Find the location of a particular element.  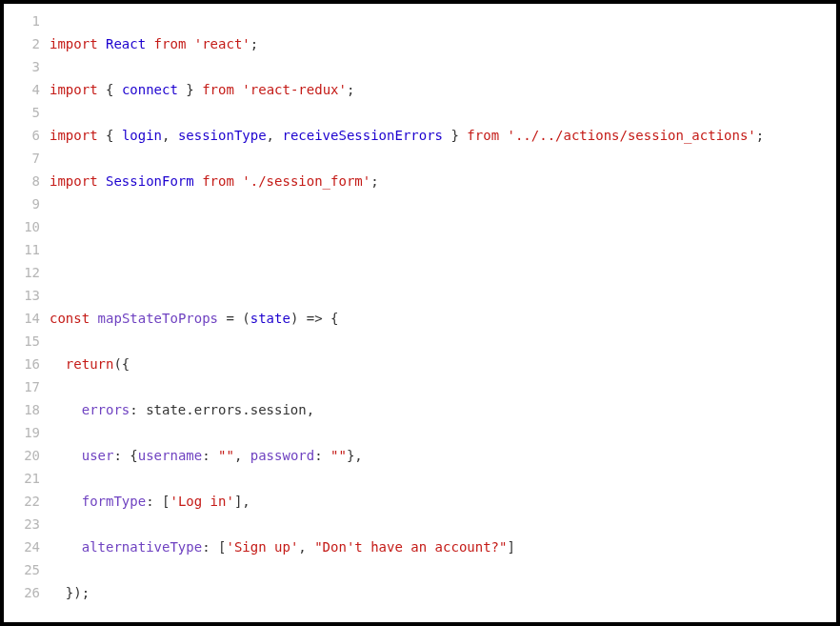

line-number: 17 is located at coordinates (22, 387).